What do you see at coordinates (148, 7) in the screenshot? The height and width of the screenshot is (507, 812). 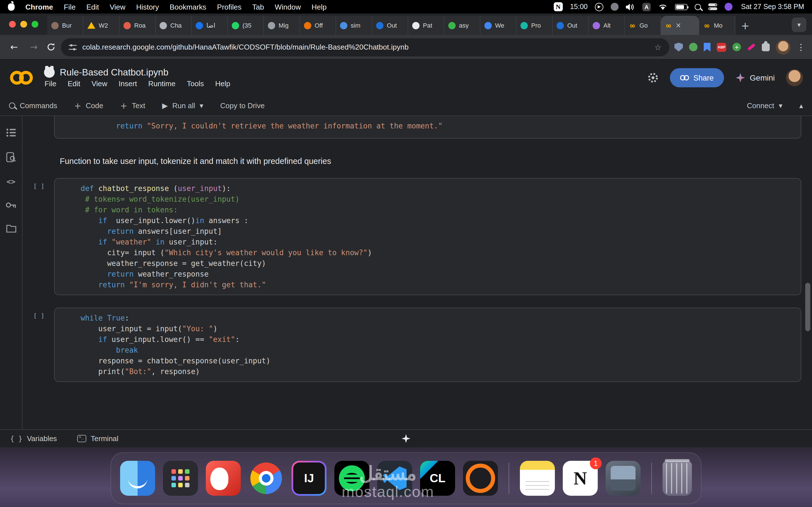 I see `menubar-item: History` at bounding box center [148, 7].